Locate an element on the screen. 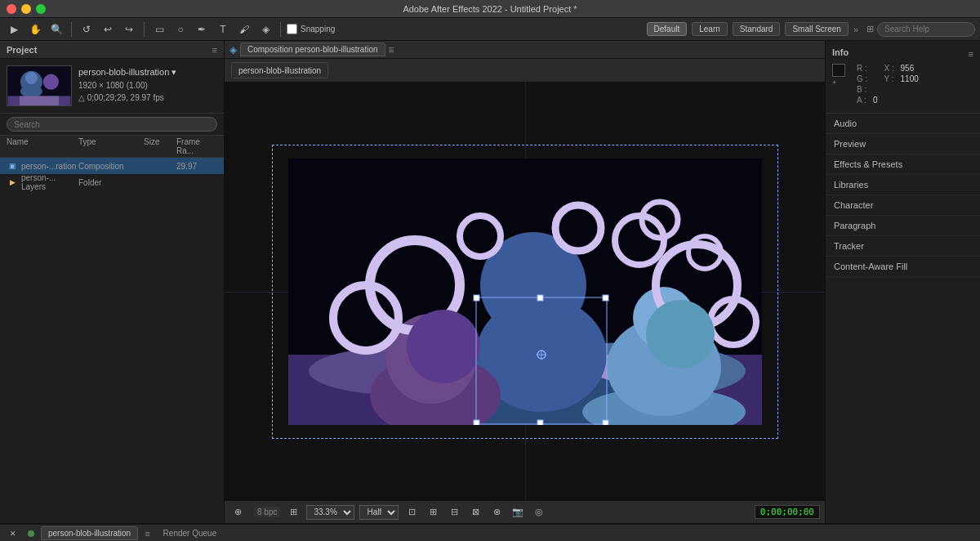  puppet-tool: ◈ is located at coordinates (265, 29).